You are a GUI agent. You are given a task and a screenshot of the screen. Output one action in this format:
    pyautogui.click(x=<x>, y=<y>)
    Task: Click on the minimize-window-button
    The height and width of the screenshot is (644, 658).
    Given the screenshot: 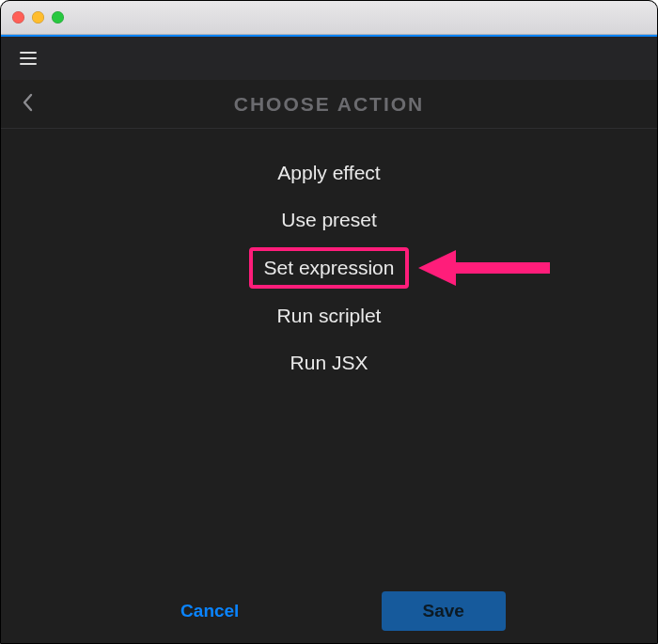 What is the action you would take?
    pyautogui.click(x=38, y=17)
    